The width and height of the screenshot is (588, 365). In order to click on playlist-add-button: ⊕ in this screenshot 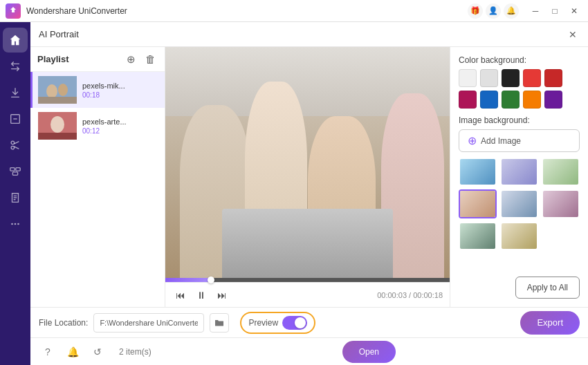, I will do `click(131, 59)`.